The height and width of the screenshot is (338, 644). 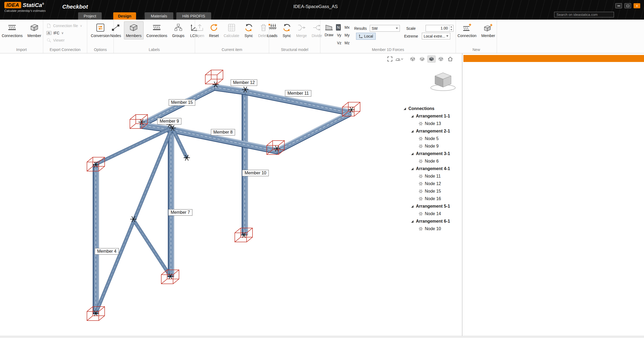 What do you see at coordinates (390, 59) in the screenshot?
I see `fit-view-button` at bounding box center [390, 59].